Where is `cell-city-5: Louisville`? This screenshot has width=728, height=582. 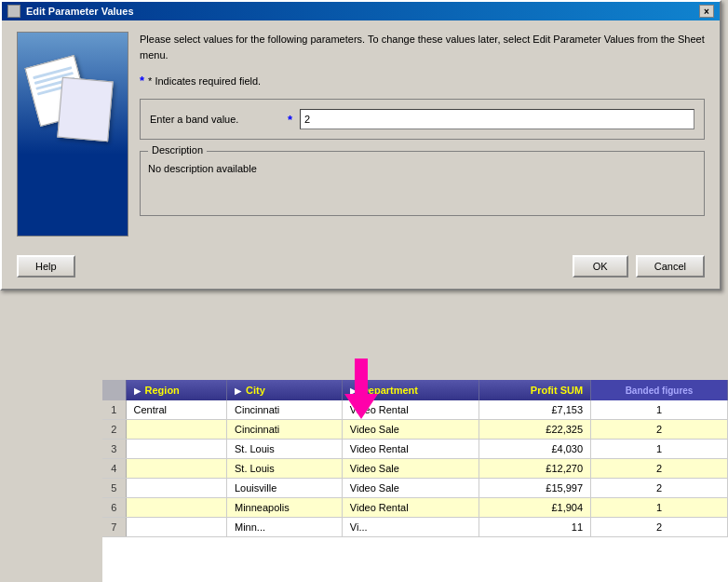 cell-city-5: Louisville is located at coordinates (285, 488).